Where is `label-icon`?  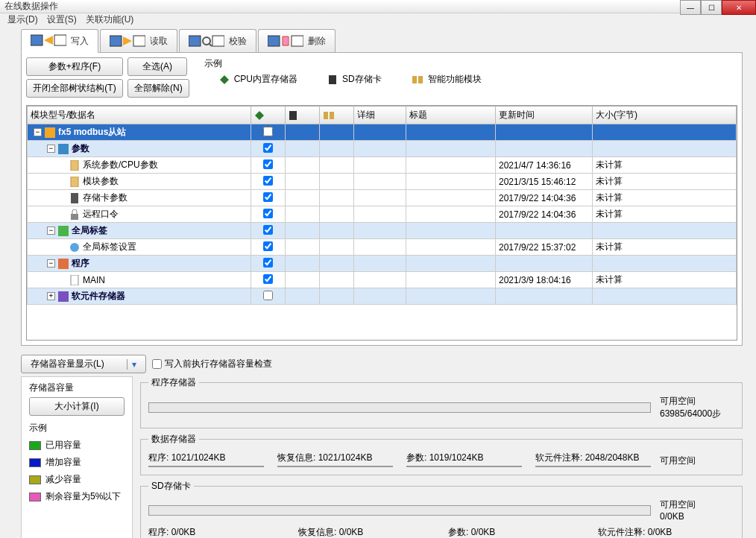
label-icon is located at coordinates (63, 231).